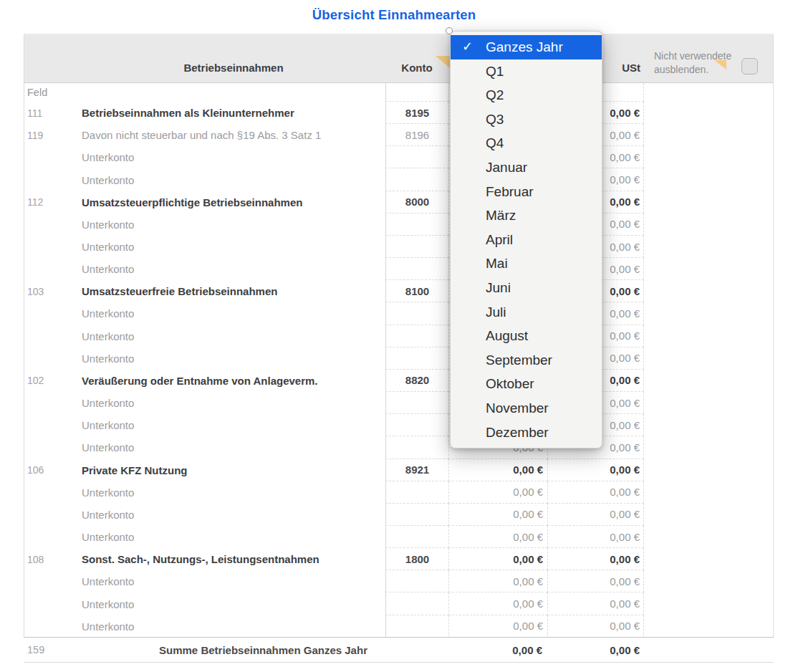 This screenshot has width=788, height=672. What do you see at coordinates (43, 650) in the screenshot?
I see `summe-feld: 159` at bounding box center [43, 650].